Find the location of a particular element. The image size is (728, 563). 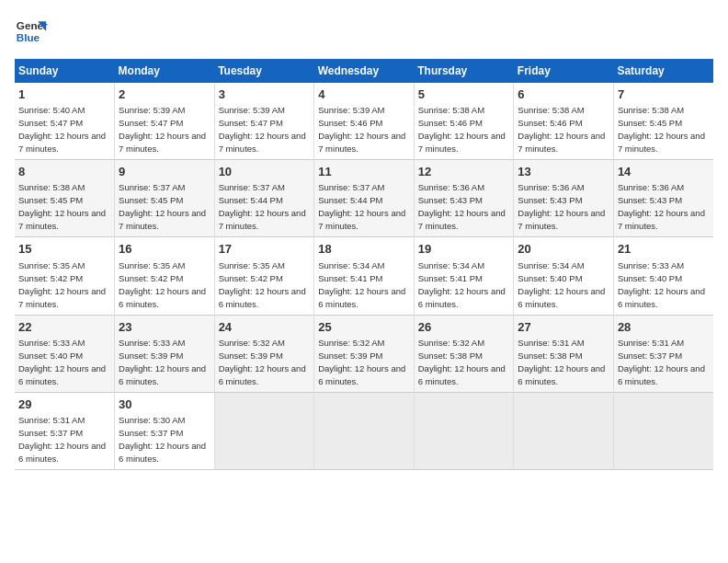

calendar-cell: 24Sunrise: 5:32 AMSunset: 5:39 PMDayligh… is located at coordinates (265, 353).